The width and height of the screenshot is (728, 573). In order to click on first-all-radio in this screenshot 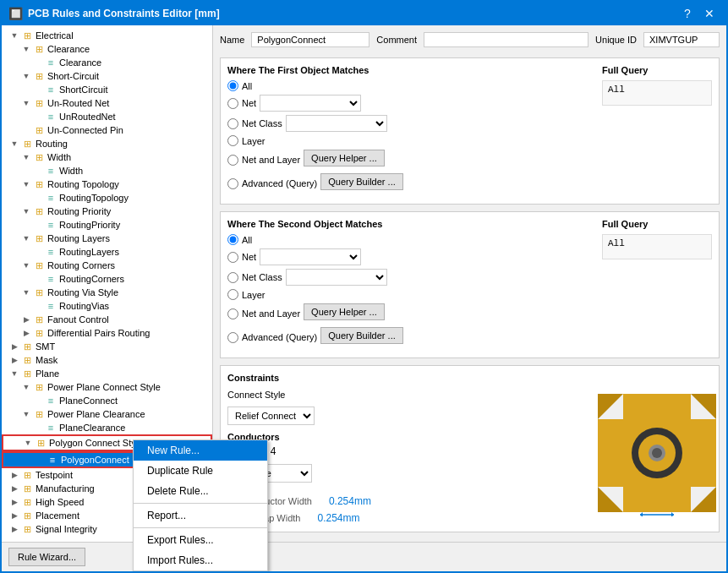, I will do `click(233, 86)`.